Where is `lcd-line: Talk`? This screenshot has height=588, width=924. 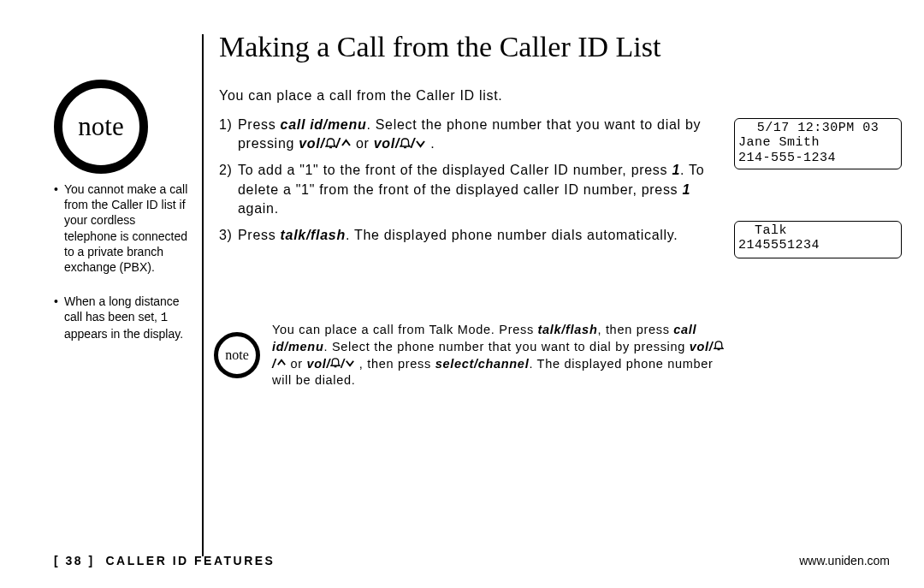
lcd-line: Talk is located at coordinates (818, 231).